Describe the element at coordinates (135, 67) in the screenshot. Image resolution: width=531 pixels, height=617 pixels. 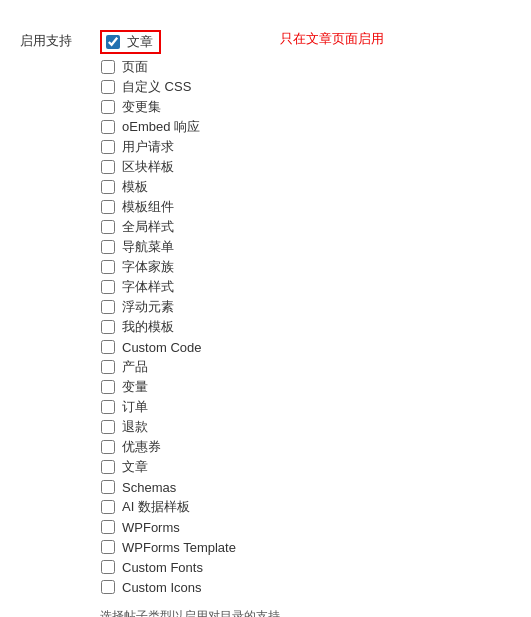
I see `option-label-page: 页面` at that location.